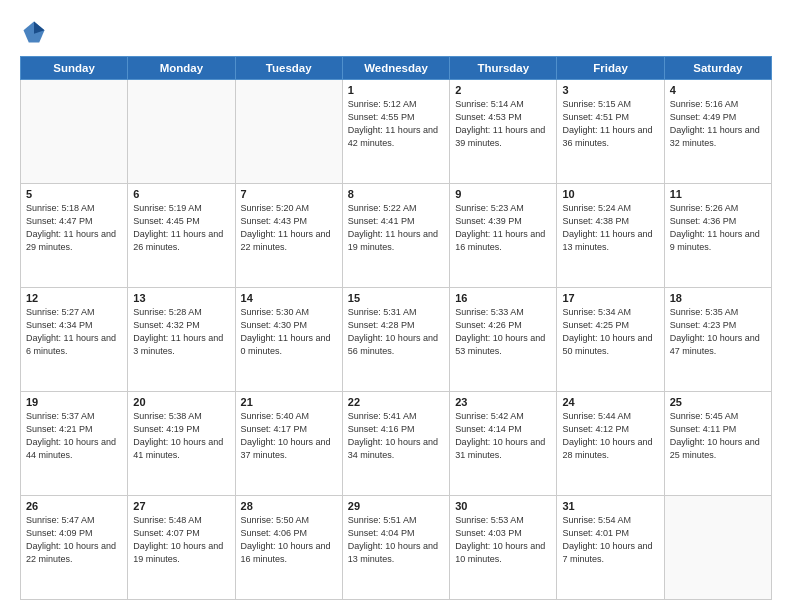  What do you see at coordinates (718, 332) in the screenshot?
I see `day-info: Sunrise: 5:35 AM Sunset: 4:23 PM Dayligh…` at bounding box center [718, 332].